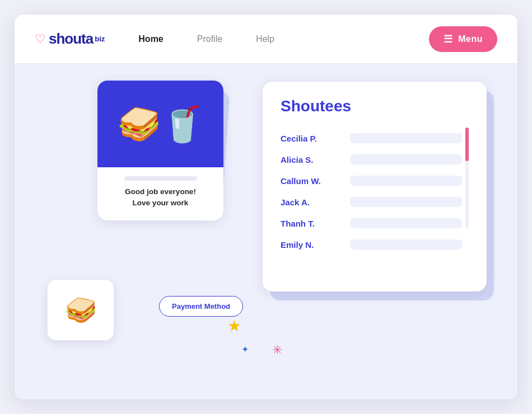  Describe the element at coordinates (201, 307) in the screenshot. I see `payment-method-button: Payment Method` at that location.